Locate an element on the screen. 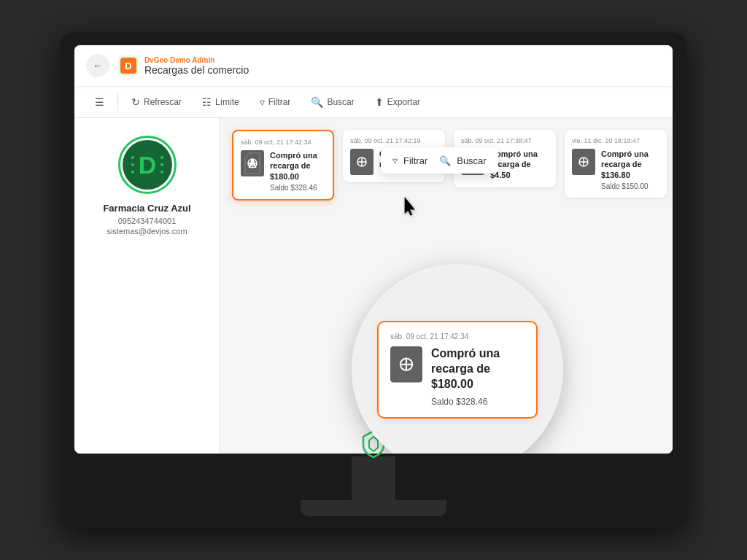  card-title-2: Compró una recarga de $4.50 is located at coordinates (519, 165).